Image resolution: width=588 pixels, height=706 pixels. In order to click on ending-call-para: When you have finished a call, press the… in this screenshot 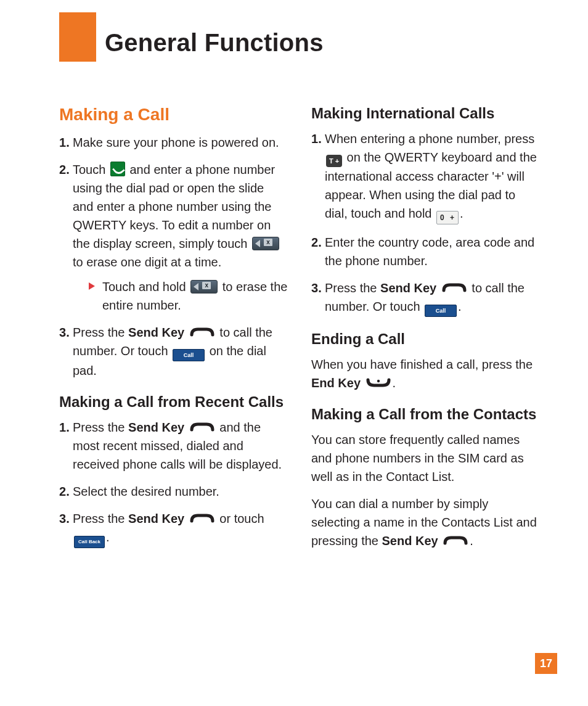, I will do `click(425, 374)`.